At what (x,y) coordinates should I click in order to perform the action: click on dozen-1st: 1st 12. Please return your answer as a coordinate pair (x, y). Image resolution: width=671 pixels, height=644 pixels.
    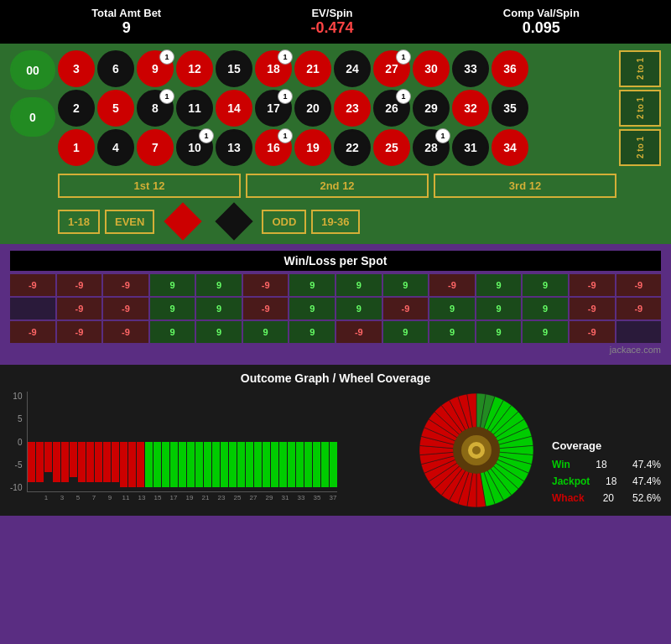
    Looking at the image, I should click on (149, 186).